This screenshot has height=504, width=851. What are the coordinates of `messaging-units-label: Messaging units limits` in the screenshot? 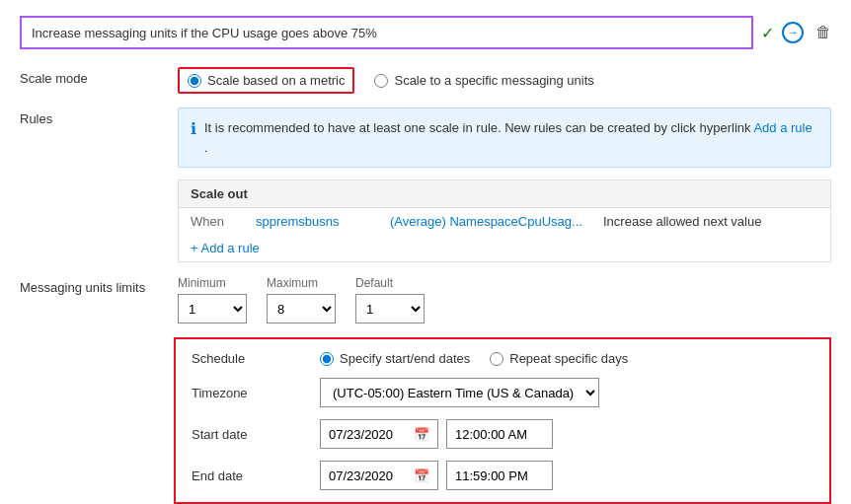 It's located at (99, 286).